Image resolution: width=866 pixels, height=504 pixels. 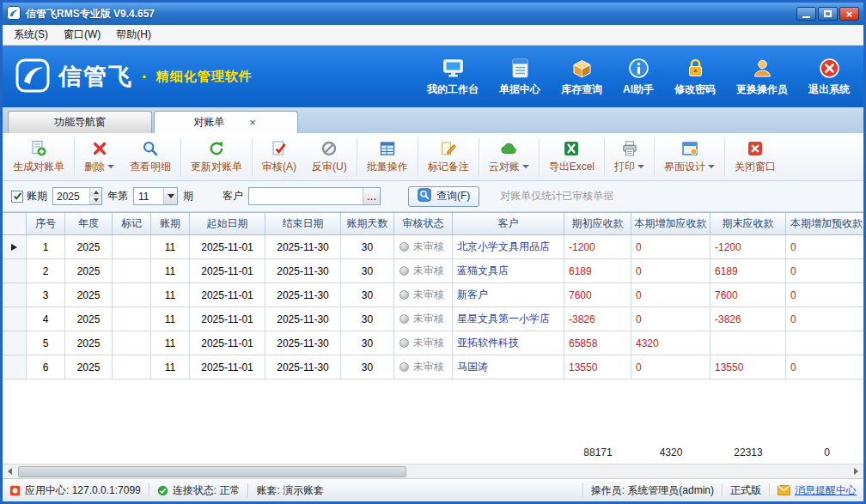 What do you see at coordinates (31, 34) in the screenshot?
I see `menu-item: 系统(S)` at bounding box center [31, 34].